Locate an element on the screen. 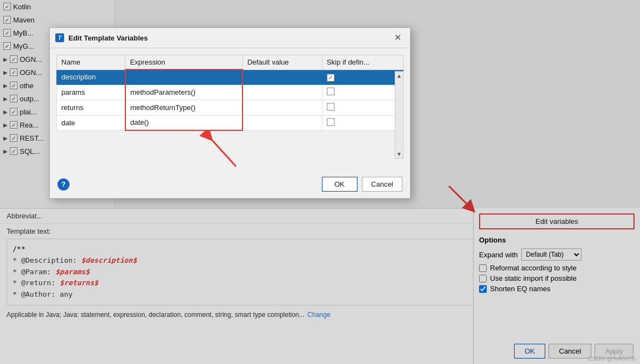  modal-titlebar: T Edit Template Variables ✕ is located at coordinates (230, 38).